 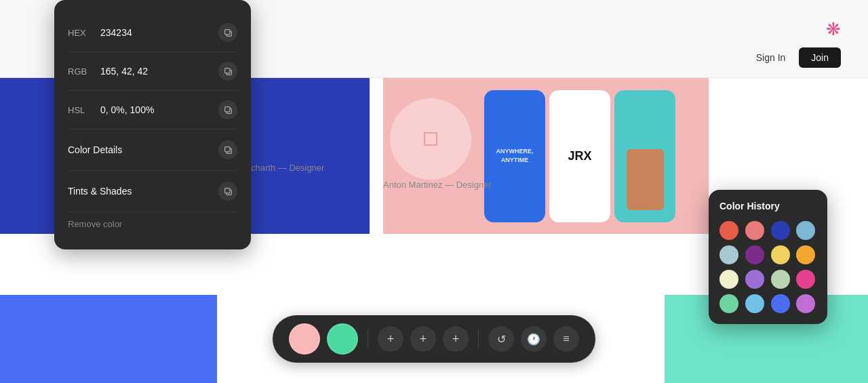 What do you see at coordinates (580, 156) in the screenshot?
I see `phone-screen-2: JRX` at bounding box center [580, 156].